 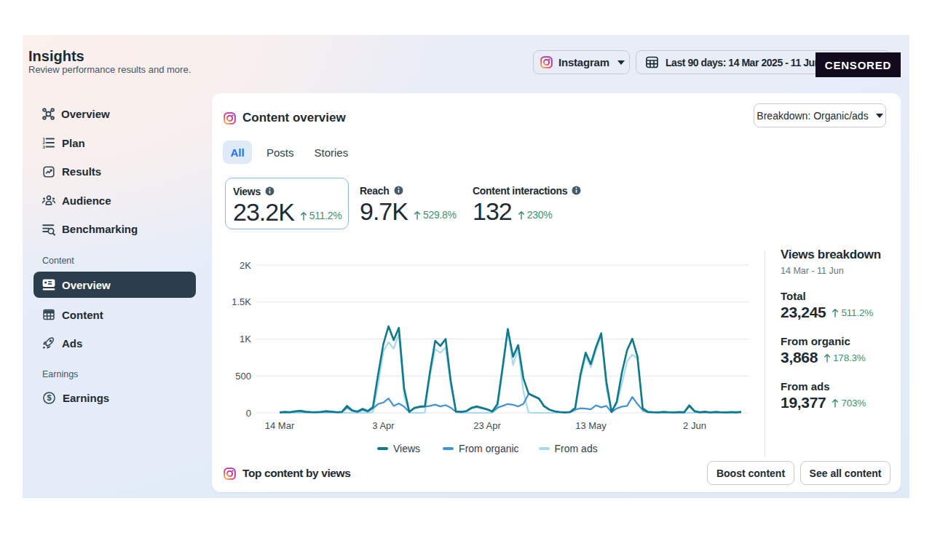 What do you see at coordinates (695, 425) in the screenshot?
I see `svg-text: 2 Jun` at bounding box center [695, 425].